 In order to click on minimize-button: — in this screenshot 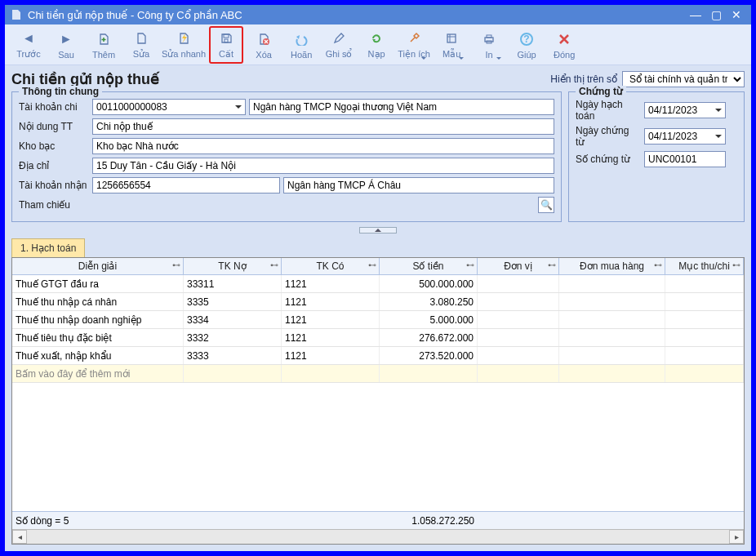, I will do `click(696, 15)`.